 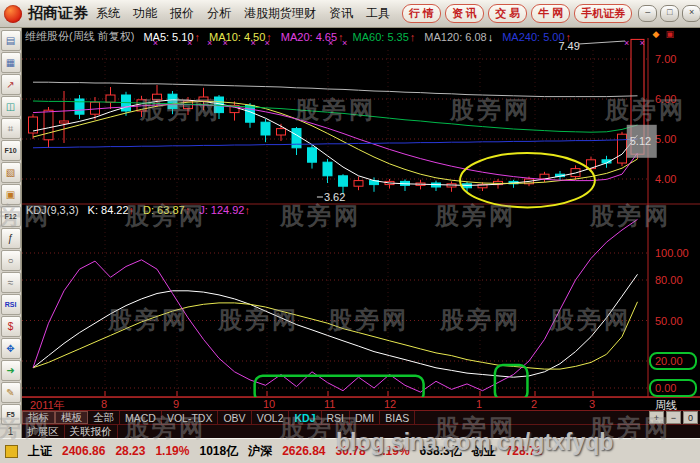 I want to click on tab-全部: 全部, so click(x=104, y=418).